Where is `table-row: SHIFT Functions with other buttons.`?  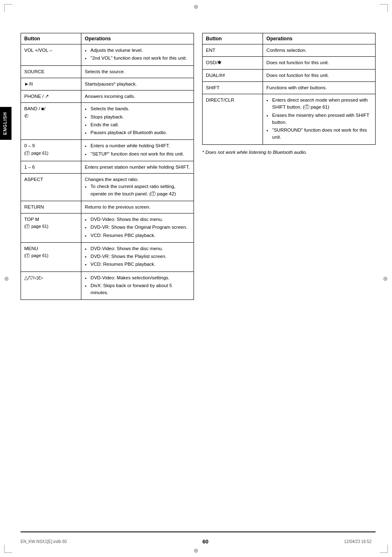 table-row: SHIFT Functions with other buttons. is located at coordinates (289, 88).